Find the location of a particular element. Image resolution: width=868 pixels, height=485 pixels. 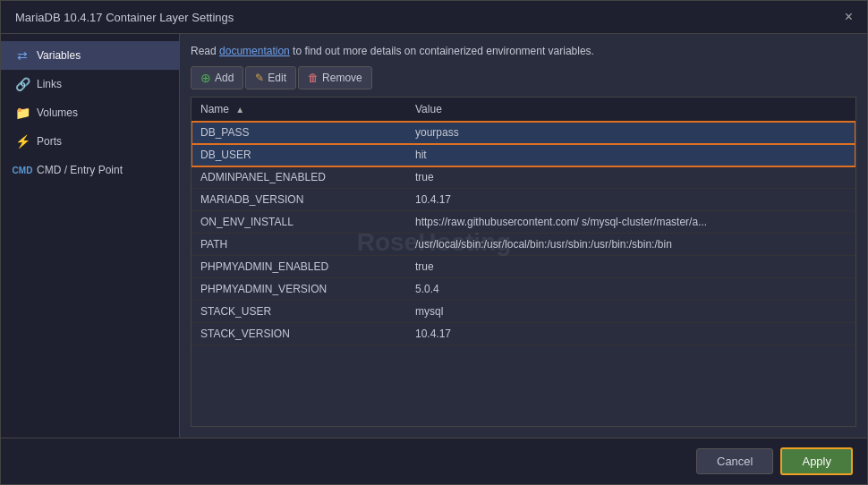

cell-name: MARIADB_VERSION is located at coordinates (299, 200).